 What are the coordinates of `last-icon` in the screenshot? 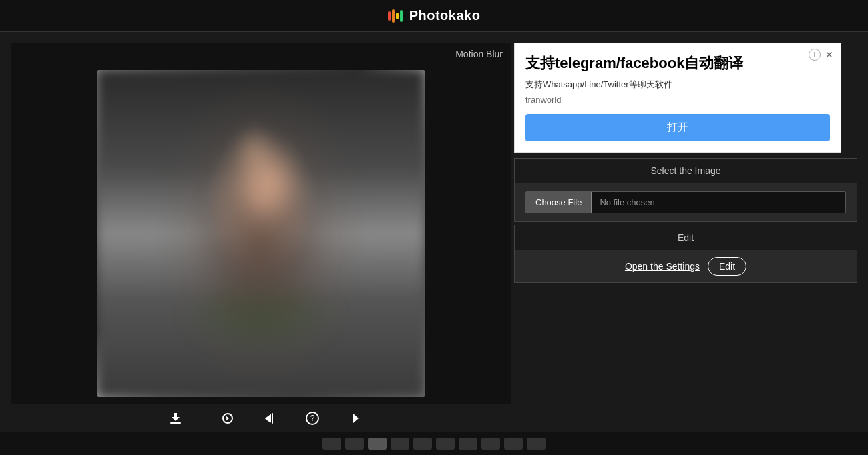 It's located at (269, 420).